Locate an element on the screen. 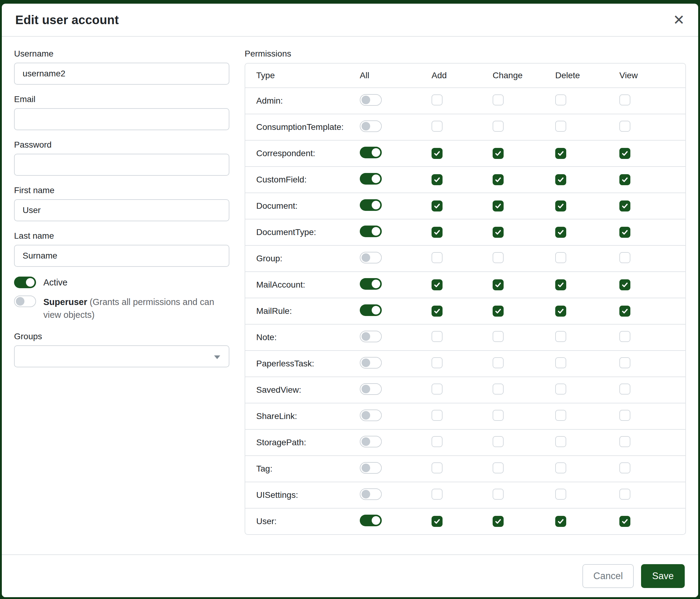 The width and height of the screenshot is (700, 599). username-input is located at coordinates (122, 74).